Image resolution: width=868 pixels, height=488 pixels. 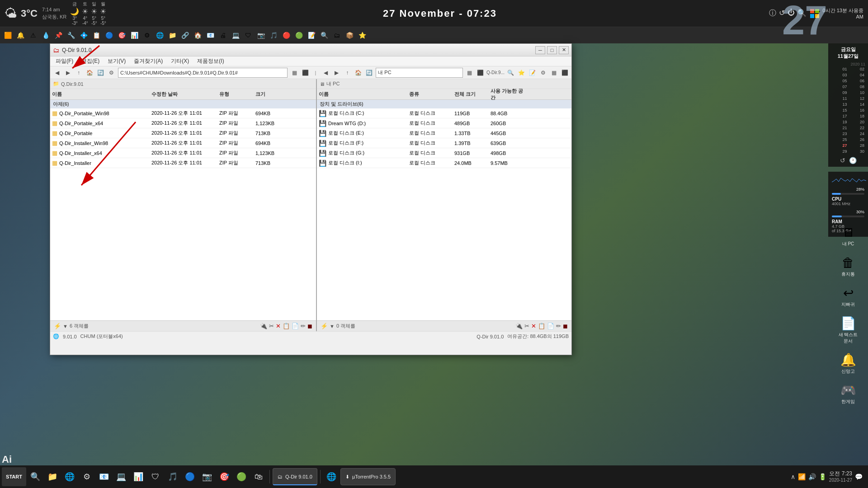 I want to click on drive-row-2: 💾로컬 디스크 (E:) 로컬 디스크 1.33TB 445GB, so click(x=444, y=133).